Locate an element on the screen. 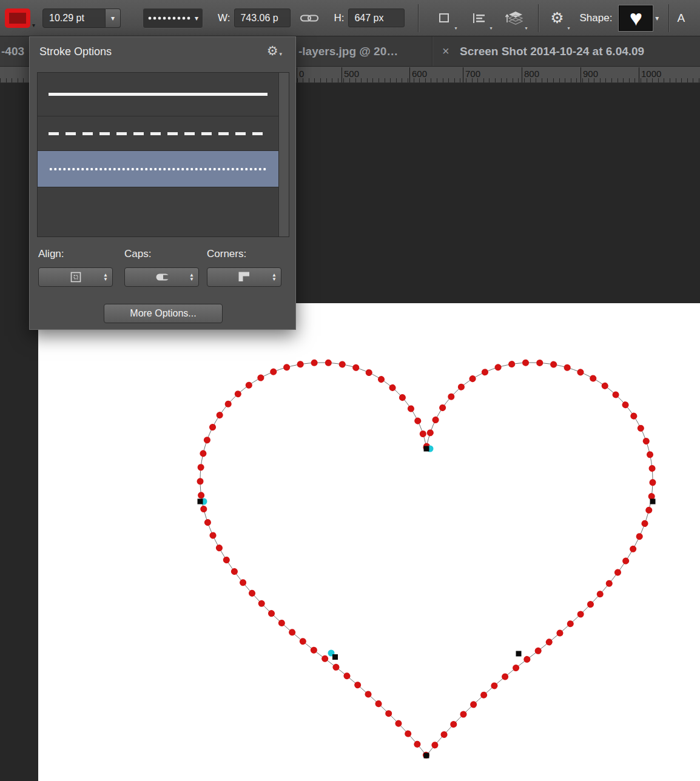 This screenshot has height=781, width=700. path-arrangement-button: ▾ is located at coordinates (514, 18).